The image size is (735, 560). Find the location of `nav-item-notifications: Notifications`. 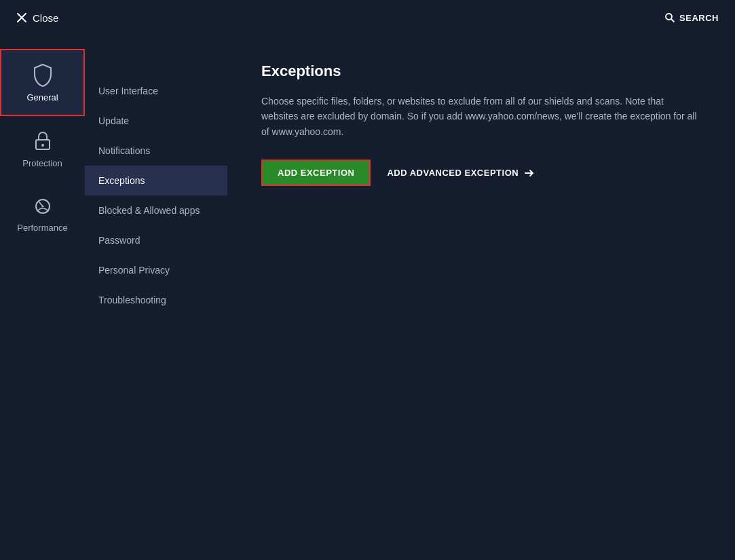

nav-item-notifications: Notifications is located at coordinates (156, 151).